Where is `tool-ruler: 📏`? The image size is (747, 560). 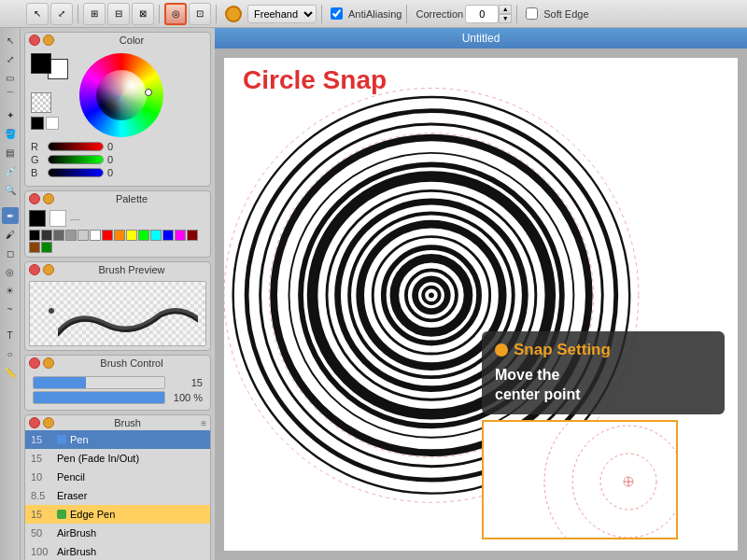
tool-ruler: 📏 is located at coordinates (10, 372).